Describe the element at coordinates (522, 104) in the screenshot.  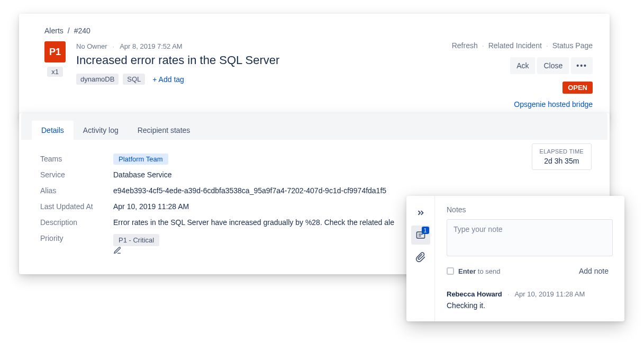
I see `hosted-bridge-link: Opsgenie hosted bridge` at that location.